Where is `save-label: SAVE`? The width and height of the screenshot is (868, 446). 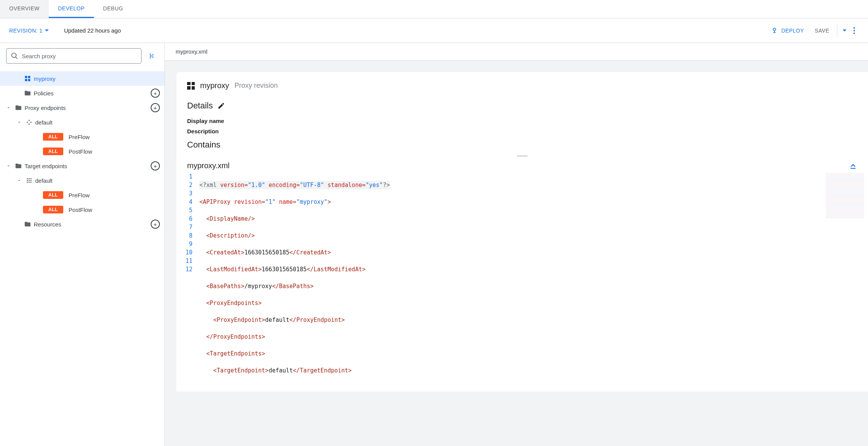 save-label: SAVE is located at coordinates (822, 31).